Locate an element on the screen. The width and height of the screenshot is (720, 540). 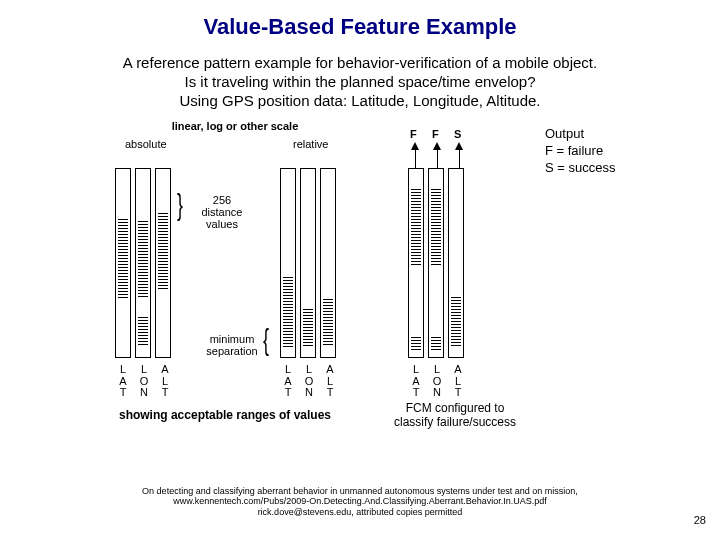
bars-relative is located at coordinates (308, 263).